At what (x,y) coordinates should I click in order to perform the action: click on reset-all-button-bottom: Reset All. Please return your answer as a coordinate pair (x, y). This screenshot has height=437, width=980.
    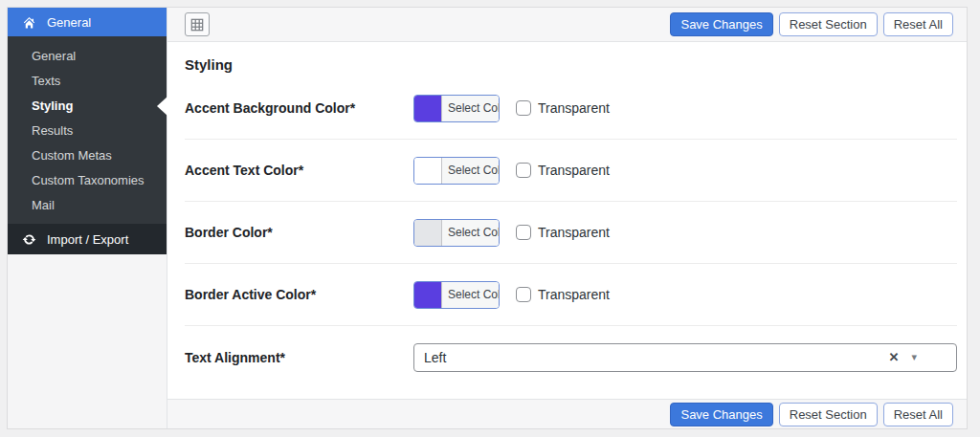
    Looking at the image, I should click on (919, 415).